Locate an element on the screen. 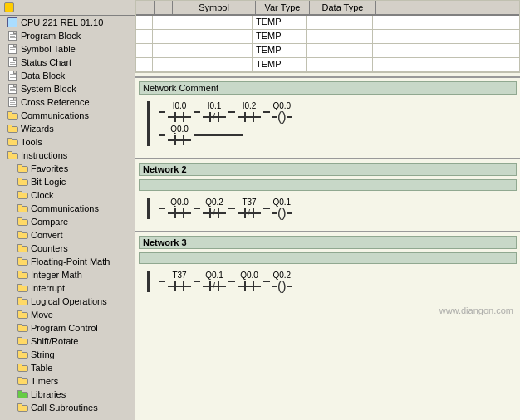  sidebar-label-1: Program Block is located at coordinates (51, 36).